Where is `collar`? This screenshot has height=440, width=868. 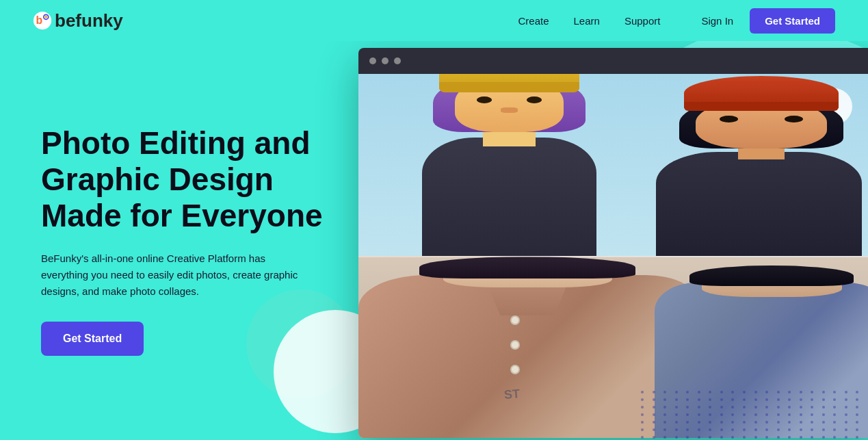 collar is located at coordinates (527, 299).